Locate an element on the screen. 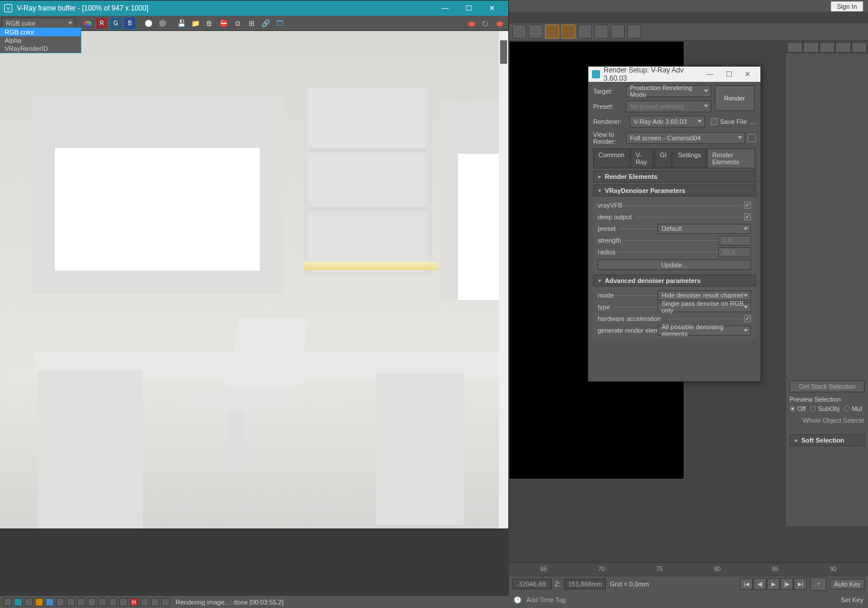 The image size is (868, 608). hw-checkbox is located at coordinates (748, 319).